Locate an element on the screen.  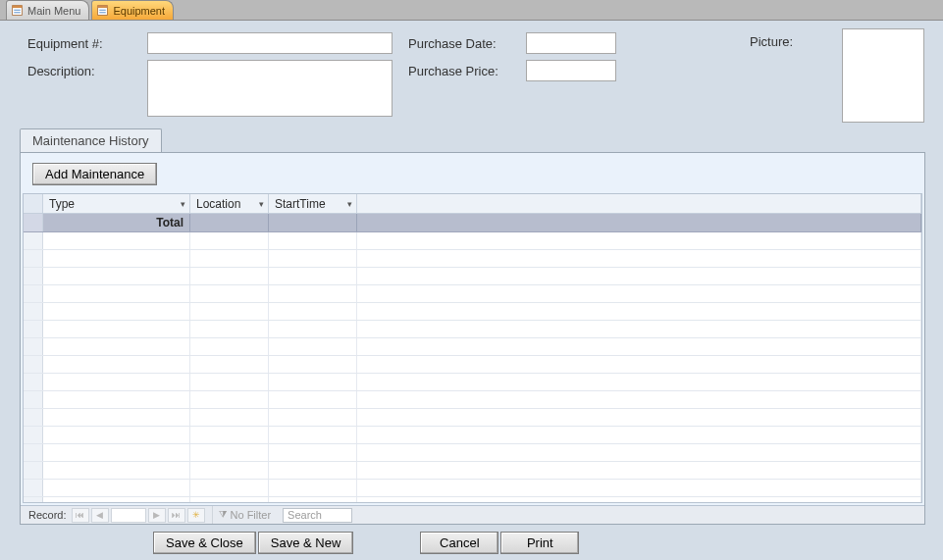
picture-label: Picture: is located at coordinates (771, 41).